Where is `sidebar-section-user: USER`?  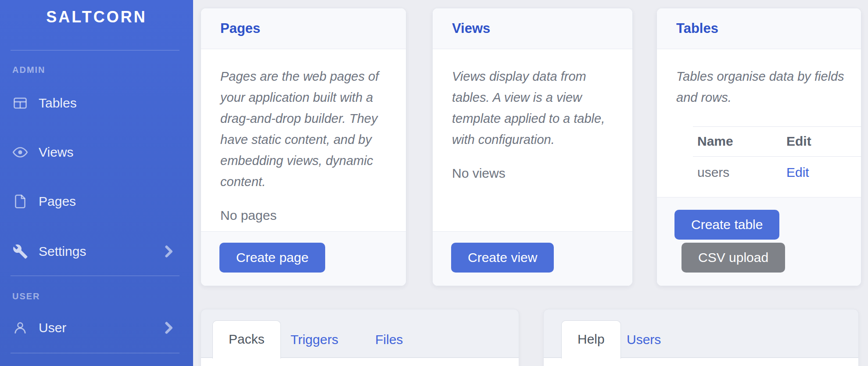 sidebar-section-user: USER is located at coordinates (26, 297).